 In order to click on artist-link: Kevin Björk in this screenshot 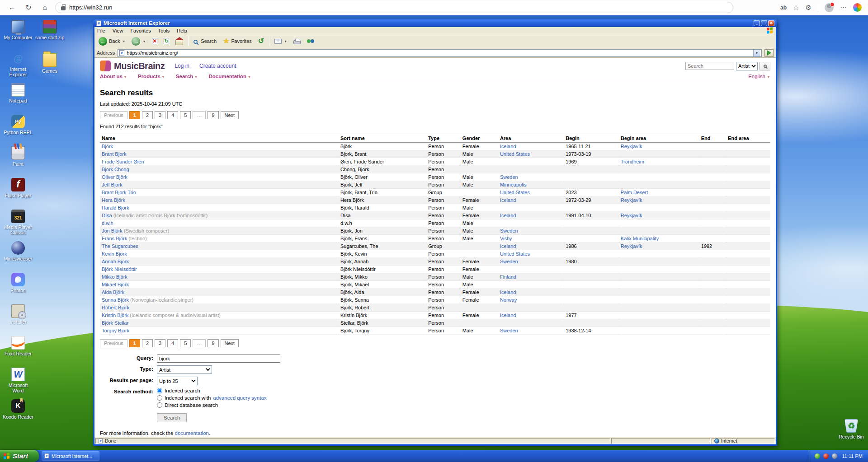, I will do `click(114, 254)`.